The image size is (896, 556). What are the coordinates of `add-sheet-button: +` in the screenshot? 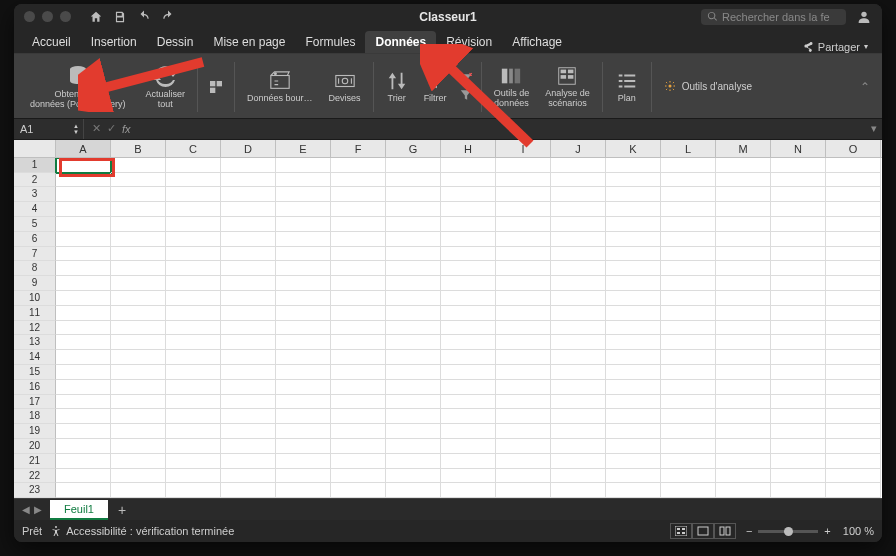 It's located at (122, 510).